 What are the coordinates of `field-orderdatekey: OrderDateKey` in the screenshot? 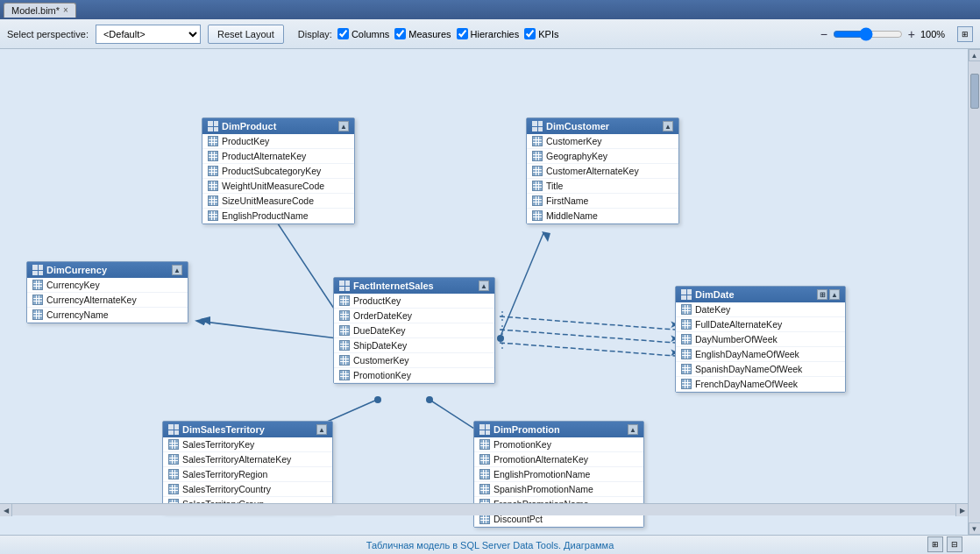 It's located at (414, 316).